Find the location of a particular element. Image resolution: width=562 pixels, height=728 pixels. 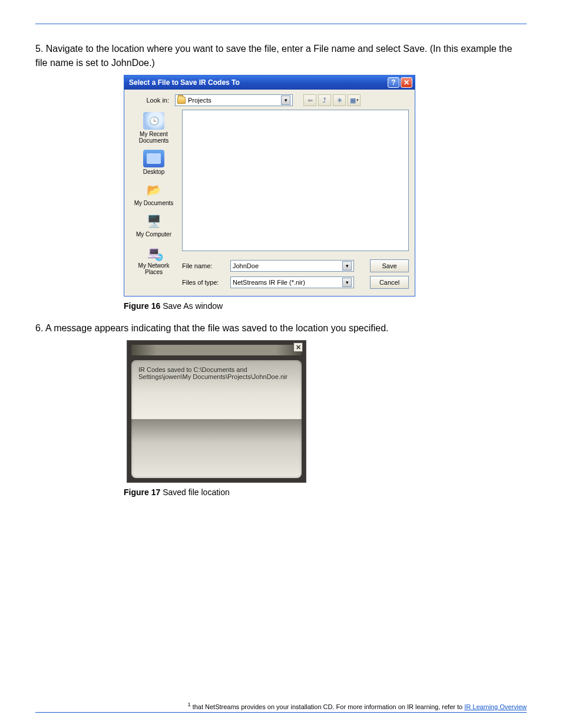

help-button: ? is located at coordinates (394, 83).